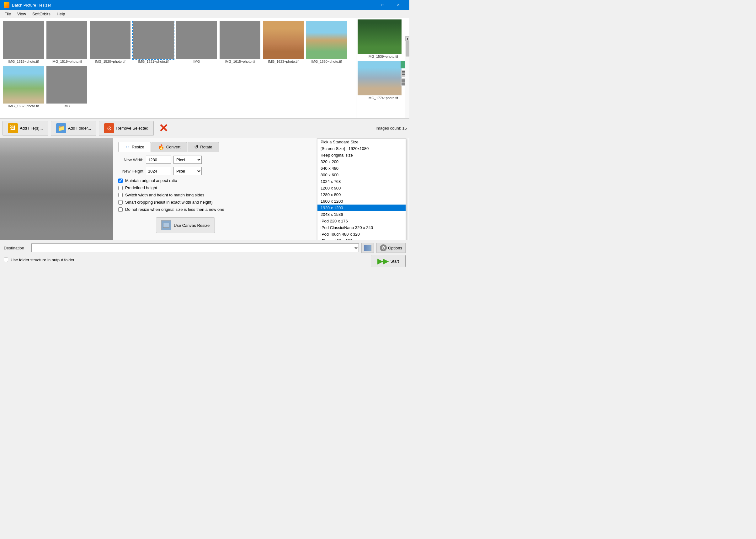  What do you see at coordinates (362, 149) in the screenshot?
I see `size-option-screen: [Screen Size] - 1920x1080` at bounding box center [362, 149].